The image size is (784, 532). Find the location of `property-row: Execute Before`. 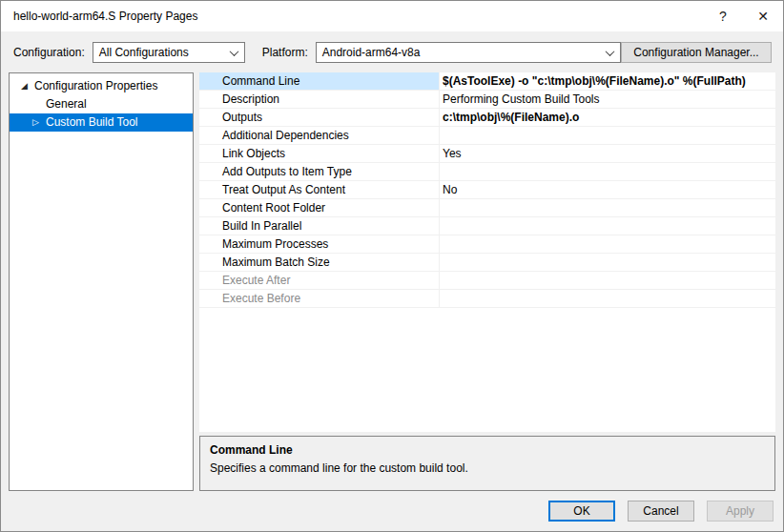

property-row: Execute Before is located at coordinates (487, 299).